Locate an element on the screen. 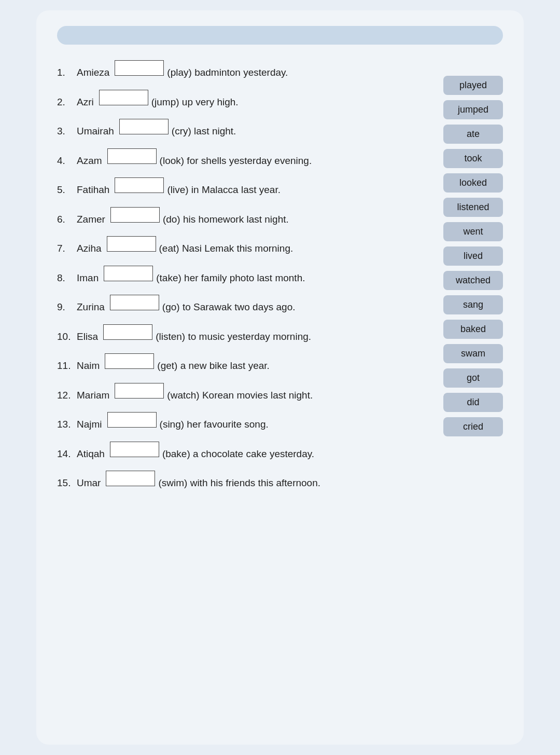  answer-chip: lived is located at coordinates (473, 256).